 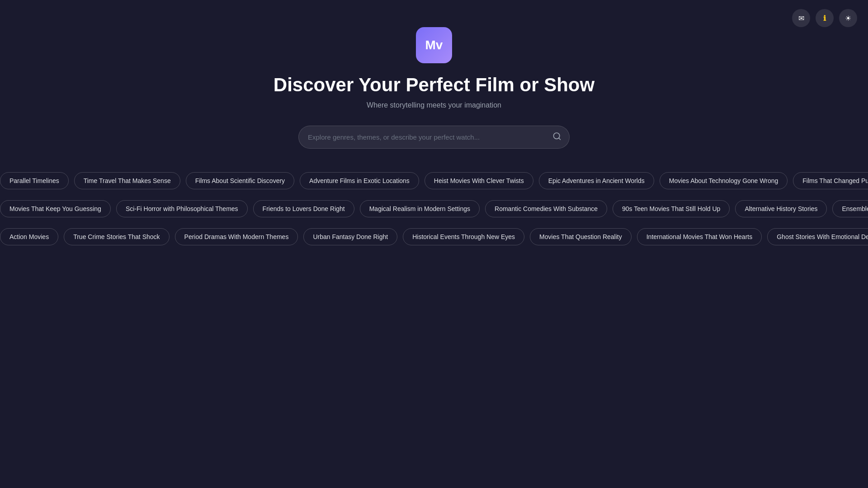 I want to click on info-button: ℹ, so click(x=825, y=18).